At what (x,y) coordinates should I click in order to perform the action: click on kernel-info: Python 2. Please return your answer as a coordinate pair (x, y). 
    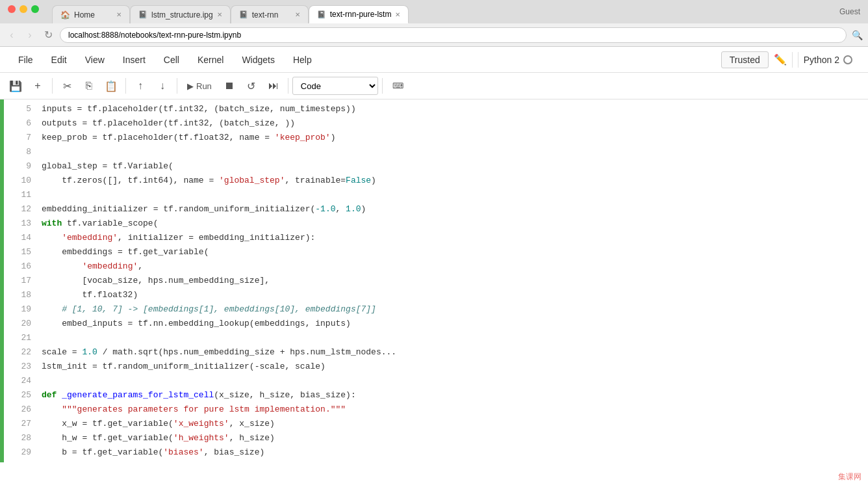
    Looking at the image, I should click on (828, 60).